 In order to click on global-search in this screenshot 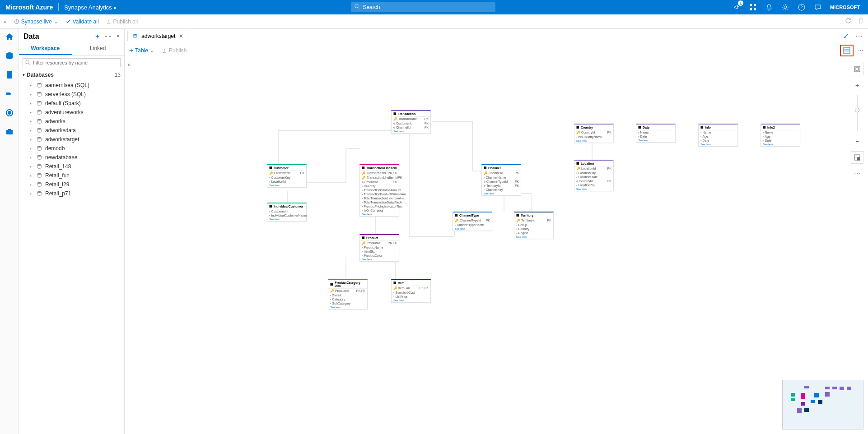, I will do `click(423, 7)`.